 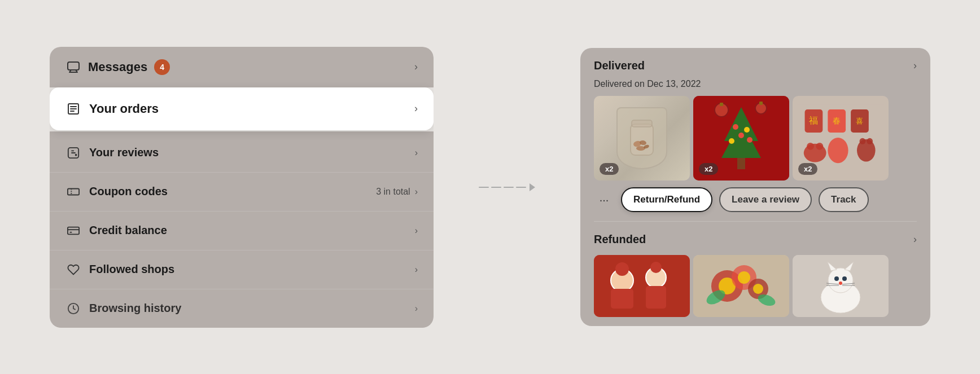 What do you see at coordinates (532, 187) in the screenshot?
I see `arrow-head` at bounding box center [532, 187].